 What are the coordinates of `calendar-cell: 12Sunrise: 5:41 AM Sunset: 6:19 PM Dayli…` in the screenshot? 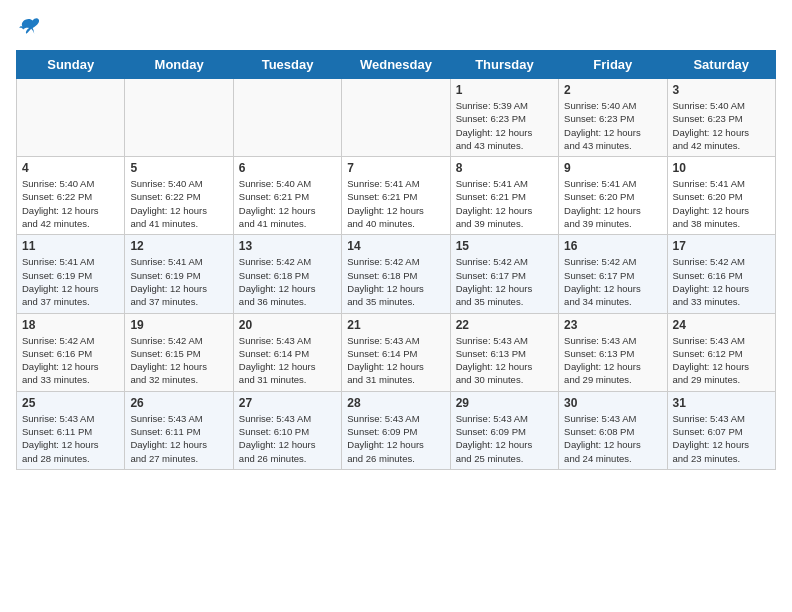 It's located at (179, 274).